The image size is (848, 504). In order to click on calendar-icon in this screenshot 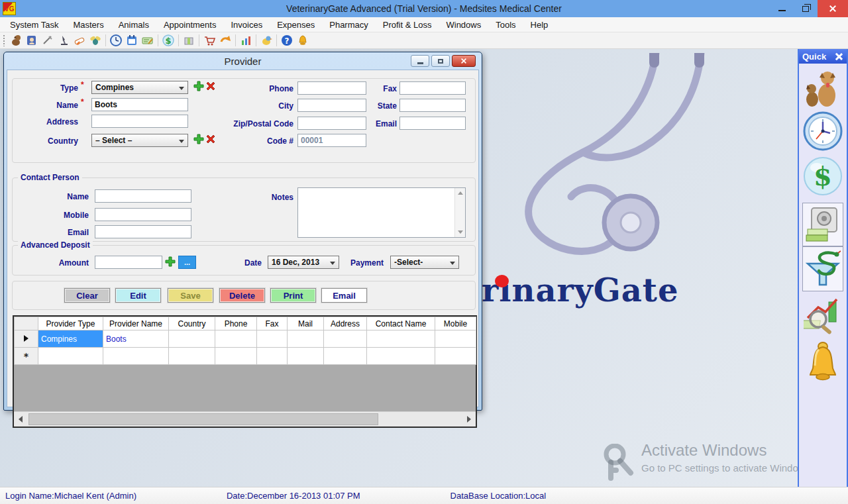, I will do `click(132, 40)`.